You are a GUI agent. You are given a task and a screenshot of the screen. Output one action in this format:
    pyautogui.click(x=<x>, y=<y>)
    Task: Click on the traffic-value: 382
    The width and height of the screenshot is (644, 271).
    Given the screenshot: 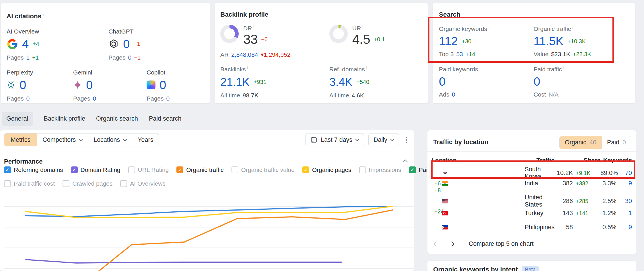 What is the action you would take?
    pyautogui.click(x=564, y=183)
    